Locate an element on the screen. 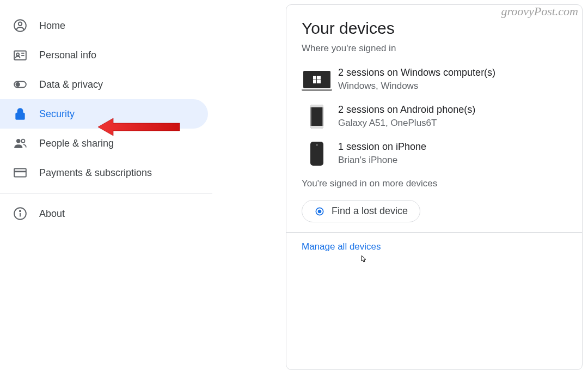  id-card-icon is located at coordinates (20, 55).